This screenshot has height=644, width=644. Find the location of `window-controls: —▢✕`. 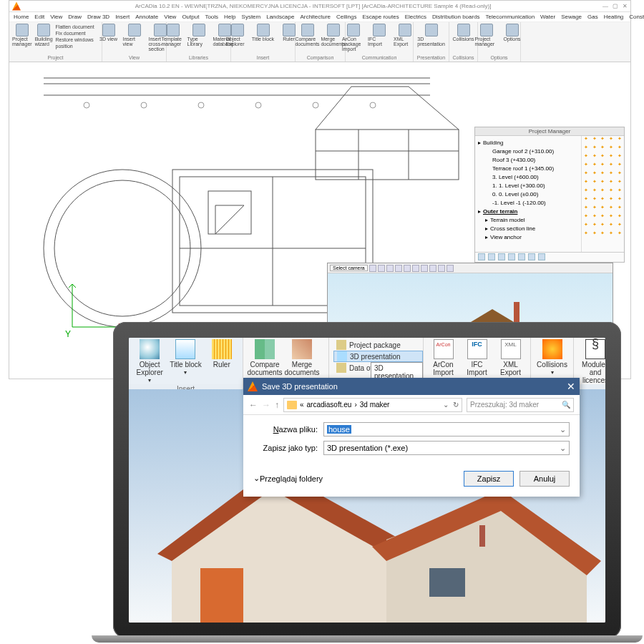

window-controls: —▢✕ is located at coordinates (615, 6).